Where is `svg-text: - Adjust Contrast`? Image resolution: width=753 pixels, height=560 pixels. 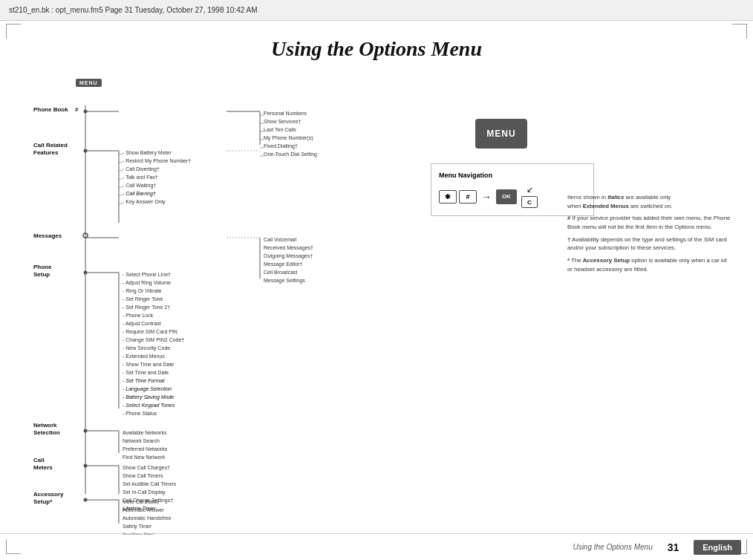 svg-text: - Adjust Contrast is located at coordinates (142, 324).